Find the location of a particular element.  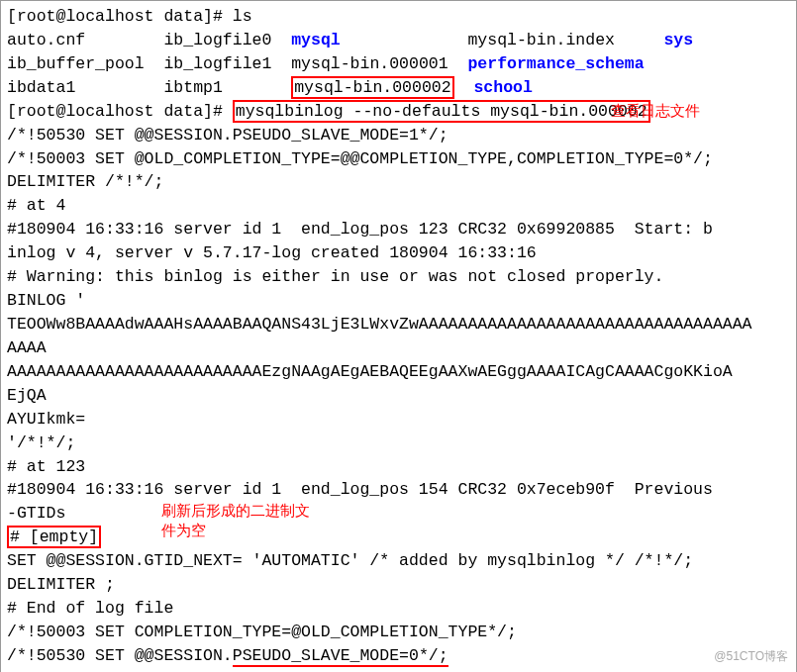

annotation-label: 刷新后形成的二进制文 is located at coordinates (236, 511).